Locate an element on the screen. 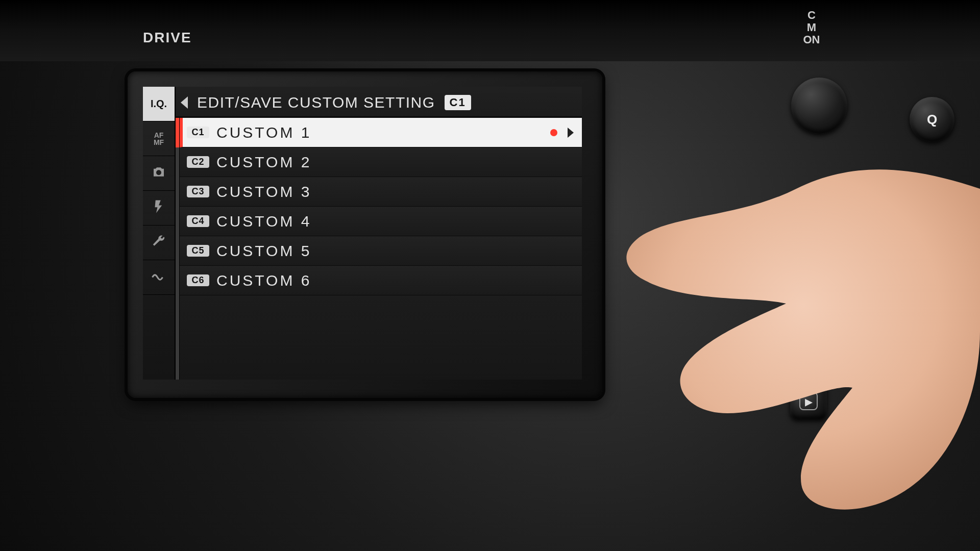  row-badge: C5 is located at coordinates (198, 251).